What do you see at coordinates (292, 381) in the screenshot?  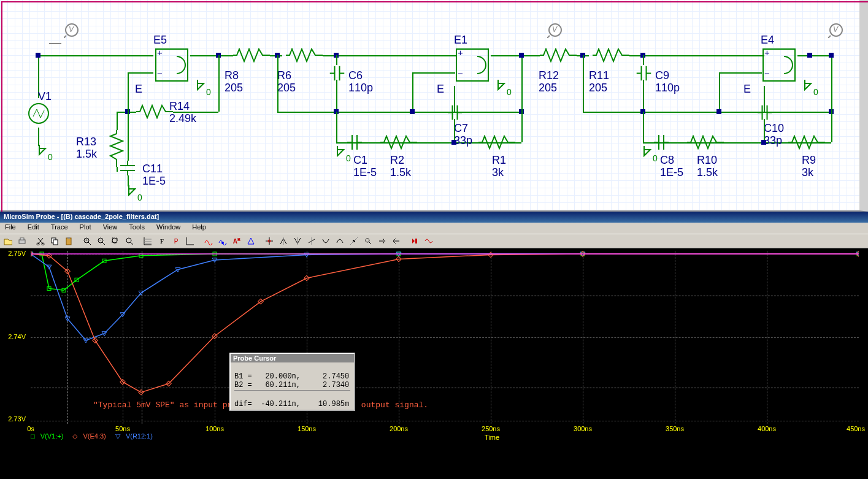 I see `probe-cursor-box: Probe Cursor B1 = 20.000n, 2.7450 B2 = 6…` at bounding box center [292, 381].